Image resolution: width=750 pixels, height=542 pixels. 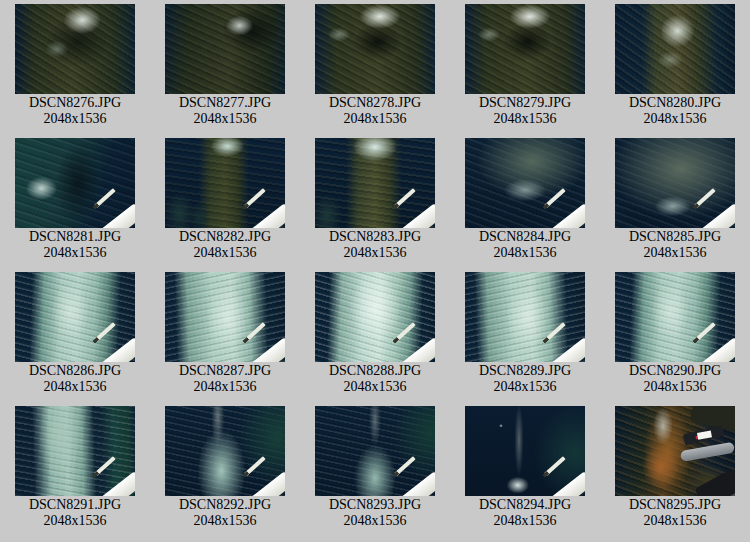 What do you see at coordinates (375, 236) in the screenshot?
I see `photo-filename: DSCN8283.JPG` at bounding box center [375, 236].